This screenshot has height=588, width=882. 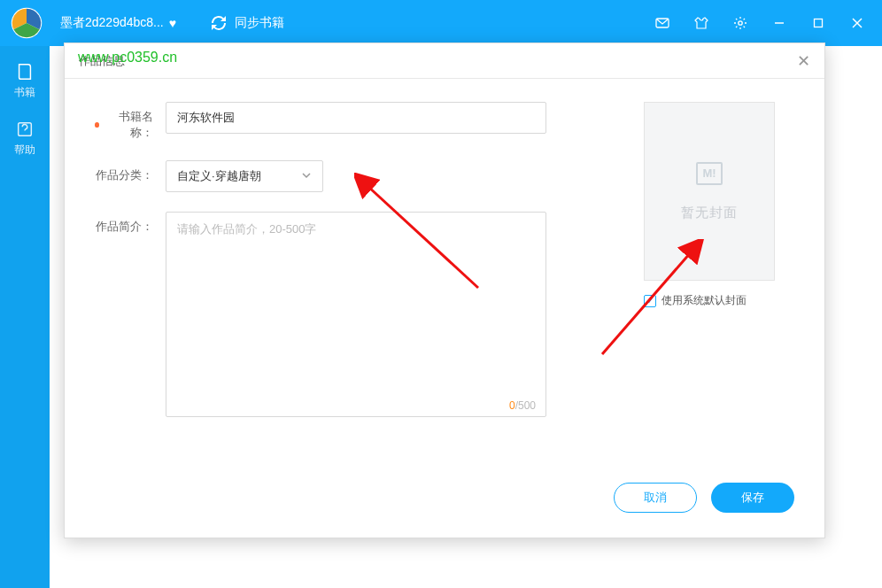 I want to click on sync-button: 同步书籍, so click(x=248, y=23).